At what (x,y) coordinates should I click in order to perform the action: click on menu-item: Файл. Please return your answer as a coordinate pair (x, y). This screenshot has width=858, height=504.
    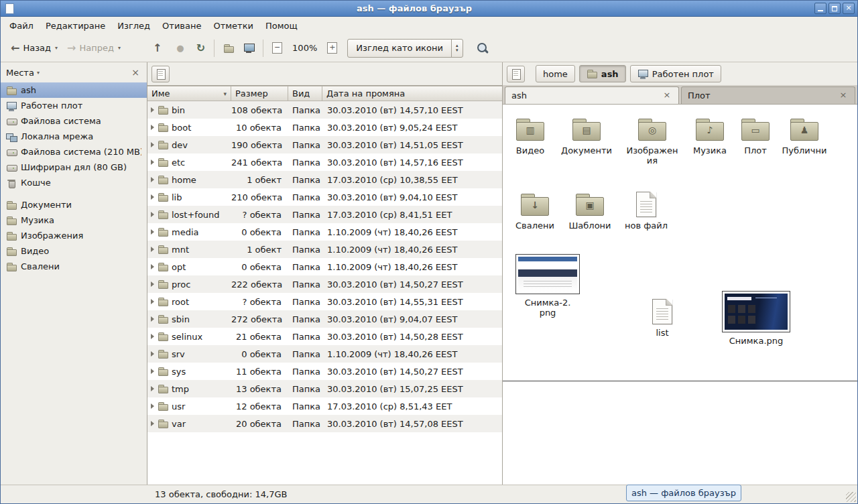
    Looking at the image, I should click on (21, 25).